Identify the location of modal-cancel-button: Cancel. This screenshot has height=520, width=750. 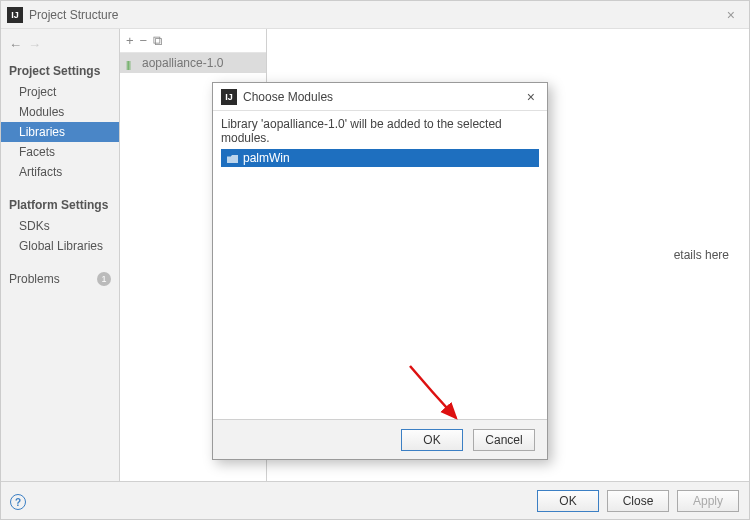
(504, 440).